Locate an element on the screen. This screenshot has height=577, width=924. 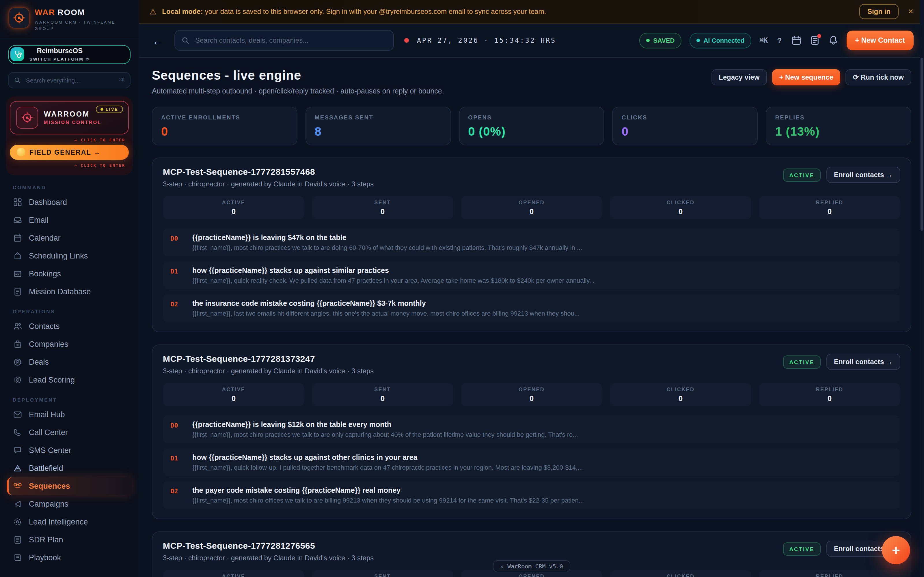
sidebar-item-sdr-plan: SDR Plan is located at coordinates (69, 540).